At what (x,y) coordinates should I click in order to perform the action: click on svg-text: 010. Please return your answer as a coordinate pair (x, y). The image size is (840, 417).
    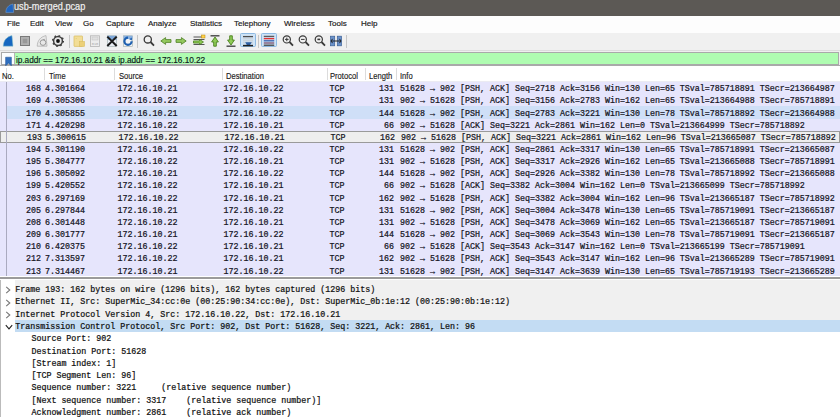
    Looking at the image, I should click on (95, 44).